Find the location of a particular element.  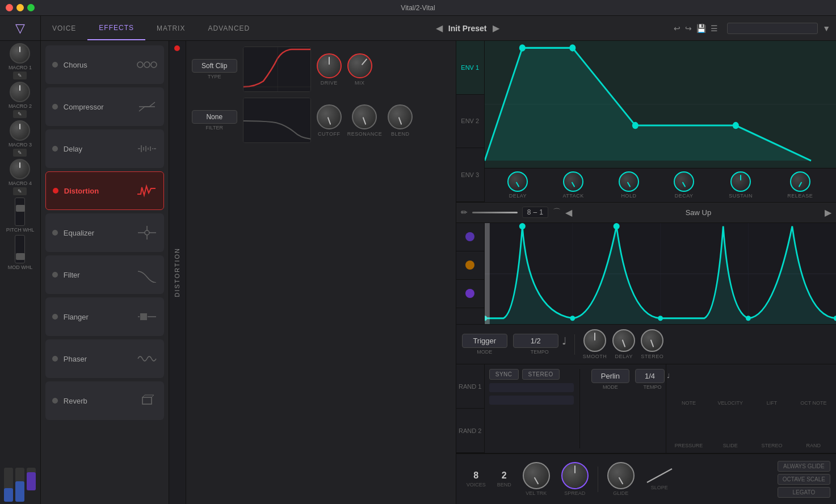

rand-stereo-cell: STEREO is located at coordinates (772, 430).